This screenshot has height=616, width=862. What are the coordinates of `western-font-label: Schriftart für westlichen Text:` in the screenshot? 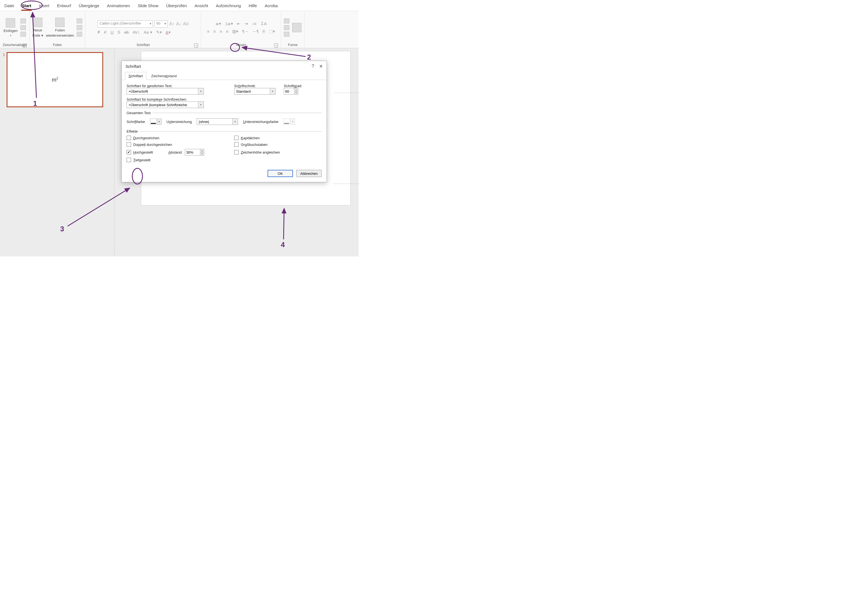 It's located at (176, 86).